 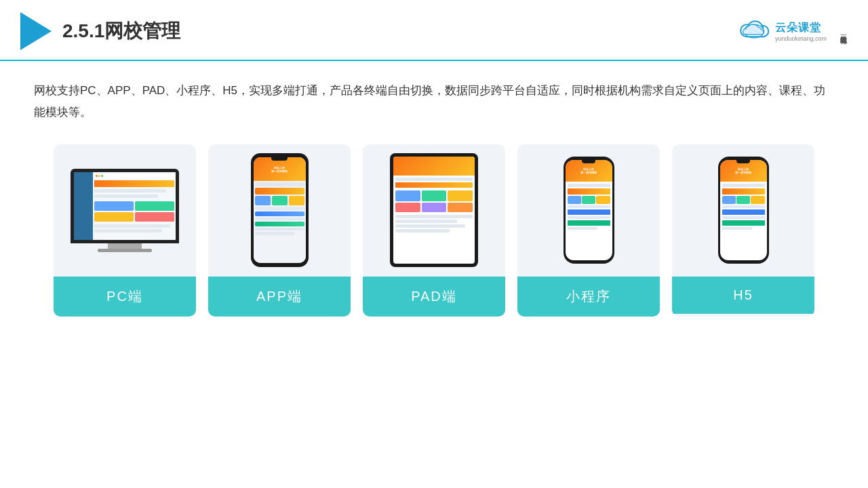 I want to click on header-left: 2.5.1网校管理, so click(x=100, y=31).